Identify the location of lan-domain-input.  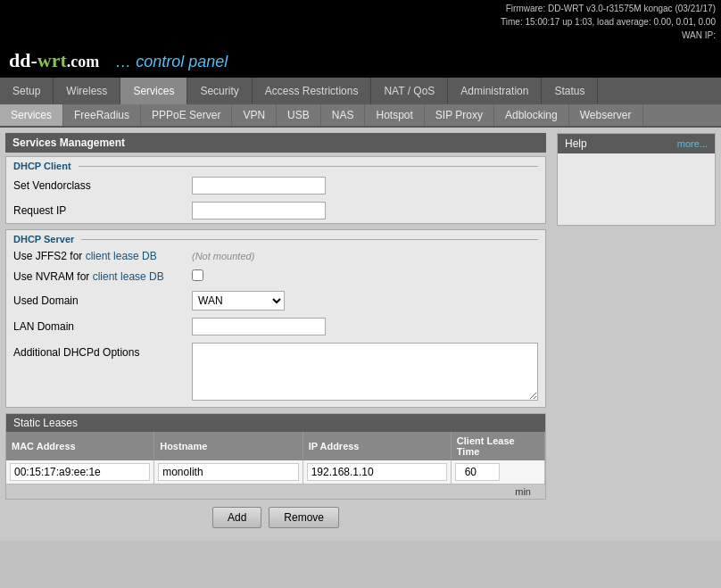
(259, 327).